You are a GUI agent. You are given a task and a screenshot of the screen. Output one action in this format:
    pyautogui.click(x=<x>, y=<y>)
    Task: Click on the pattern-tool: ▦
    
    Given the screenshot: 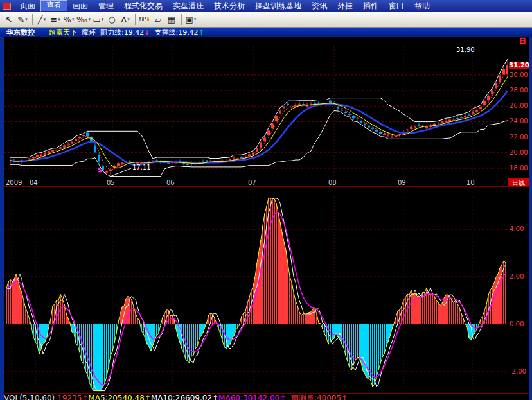 What is the action you would take?
    pyautogui.click(x=172, y=19)
    